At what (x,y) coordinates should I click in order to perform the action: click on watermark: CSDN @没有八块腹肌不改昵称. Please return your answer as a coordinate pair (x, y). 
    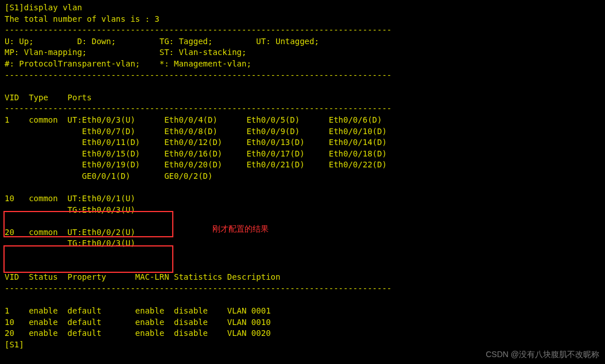
    Looking at the image, I should click on (542, 355).